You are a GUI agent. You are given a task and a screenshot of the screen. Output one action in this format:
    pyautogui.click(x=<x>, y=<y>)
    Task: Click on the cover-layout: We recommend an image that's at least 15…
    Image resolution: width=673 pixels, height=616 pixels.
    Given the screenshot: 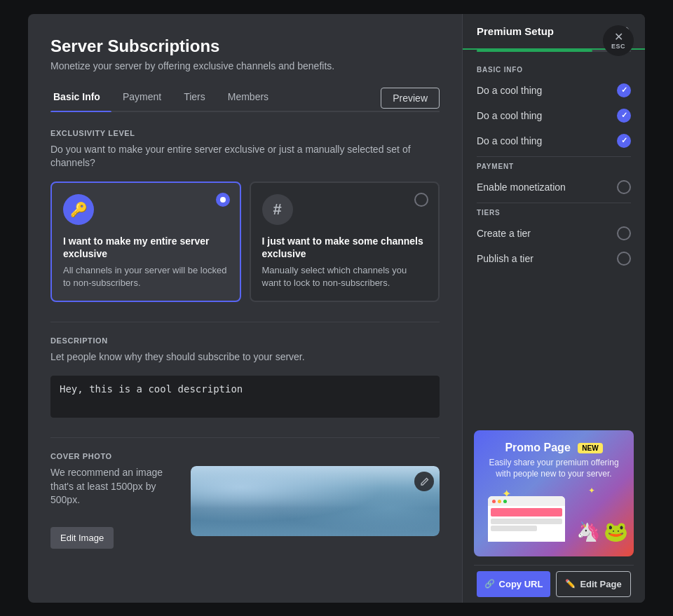 What is the action you would take?
    pyautogui.click(x=245, y=507)
    